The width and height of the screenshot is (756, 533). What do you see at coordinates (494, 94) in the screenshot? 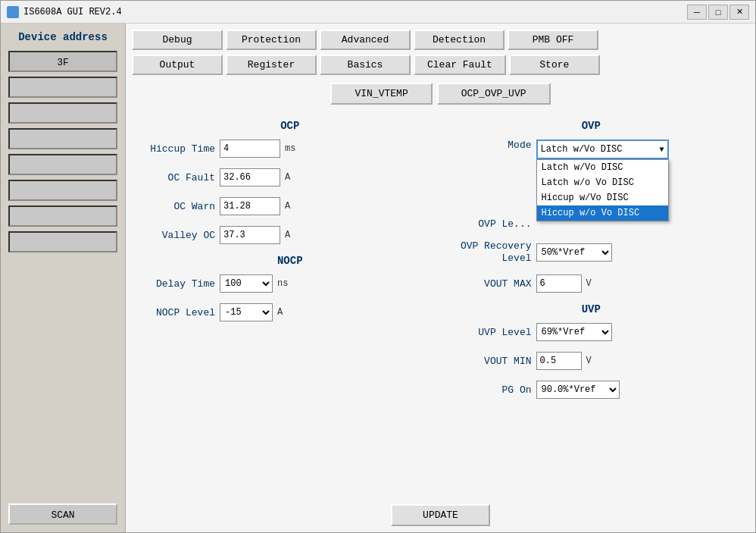
I see `ocp-ovp-uvp-tab: OCP_OVP_UVP` at bounding box center [494, 94].